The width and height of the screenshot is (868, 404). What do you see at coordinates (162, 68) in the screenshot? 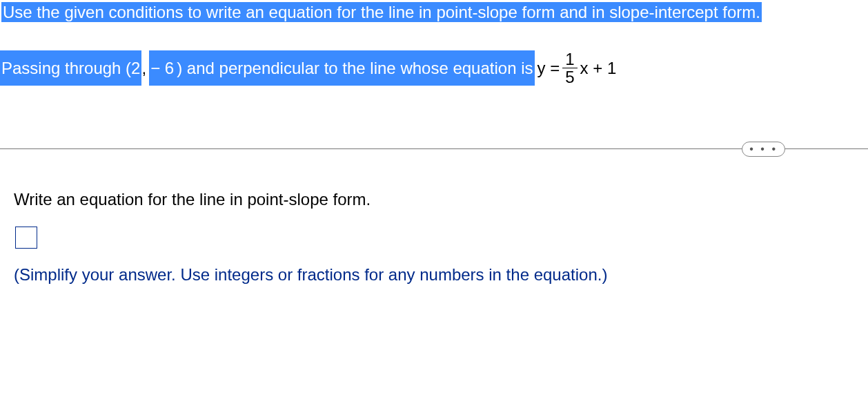
I see `conditions-seg2: − 6` at bounding box center [162, 68].